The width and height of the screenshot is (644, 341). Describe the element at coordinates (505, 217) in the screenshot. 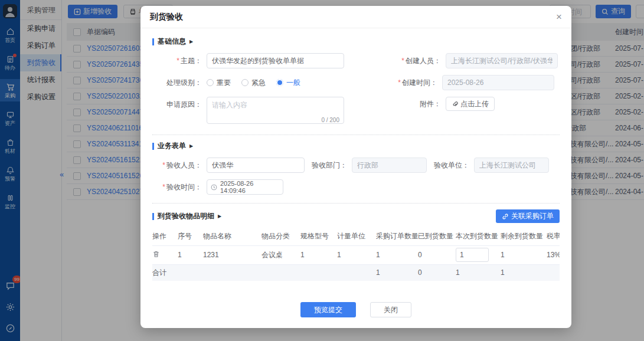

I see `chain-link-icon` at that location.